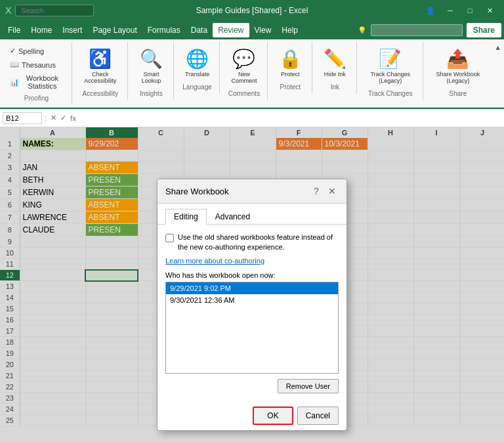 This screenshot has height=442, width=504. What do you see at coordinates (186, 217) in the screenshot?
I see `dialog-tab-editing: Editing` at bounding box center [186, 217].